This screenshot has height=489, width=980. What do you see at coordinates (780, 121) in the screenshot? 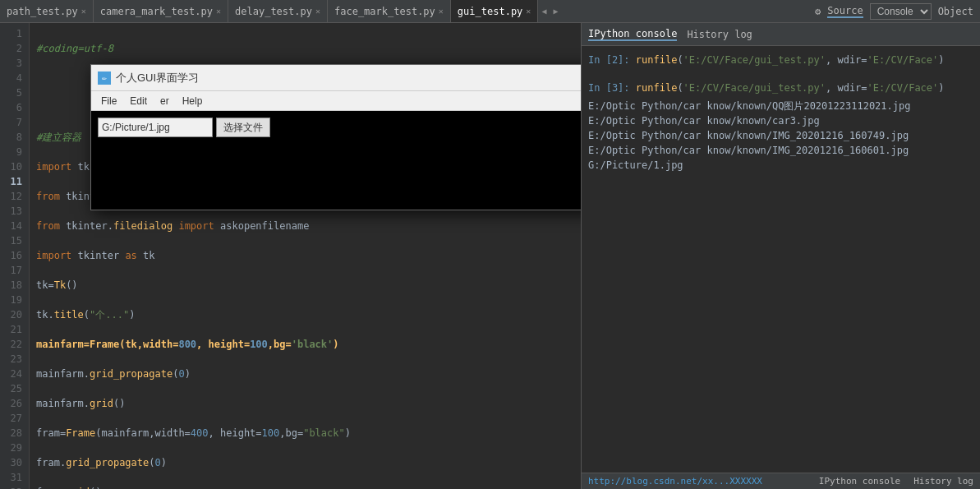
I see `console-out-2: E:/Optic Python/car know/known/car3.jpg` at bounding box center [780, 121].